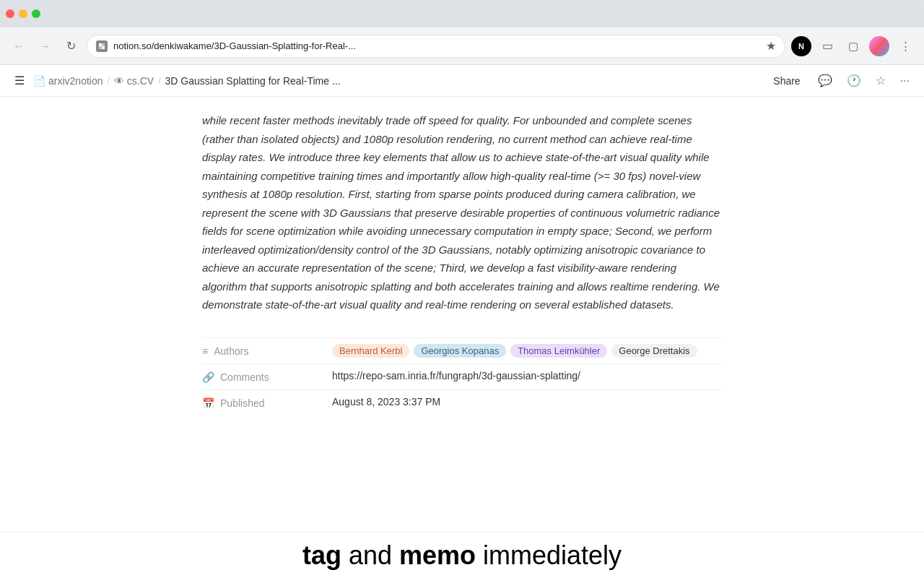  Describe the element at coordinates (267, 402) in the screenshot. I see `published-label: 📅 Published` at that location.